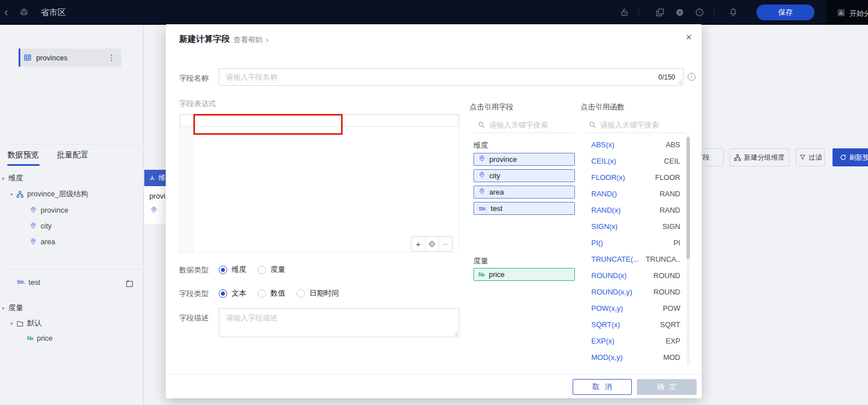 Image resolution: width=868 pixels, height=405 pixels. I want to click on function-row: MOD(x,y) MOD, so click(634, 358).